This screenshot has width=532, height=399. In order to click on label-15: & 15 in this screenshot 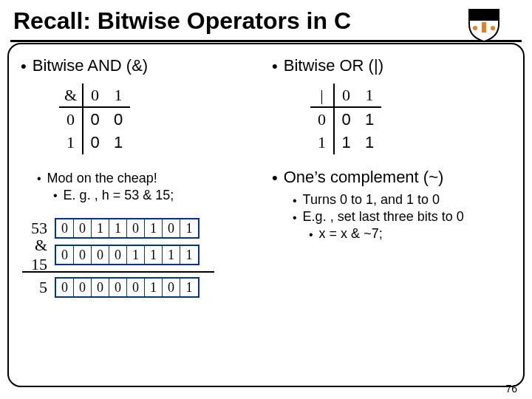, I will do `click(35, 255)`.